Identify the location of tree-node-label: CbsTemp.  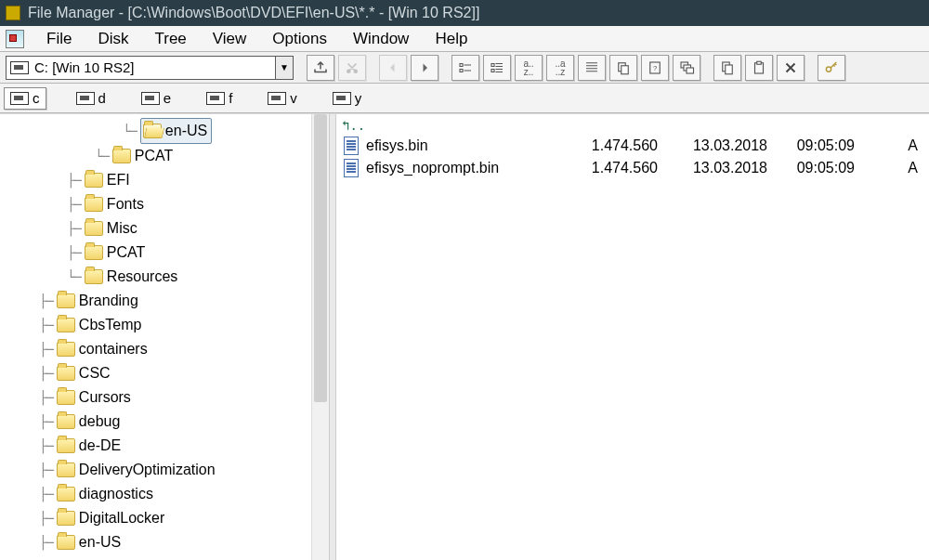
(111, 325).